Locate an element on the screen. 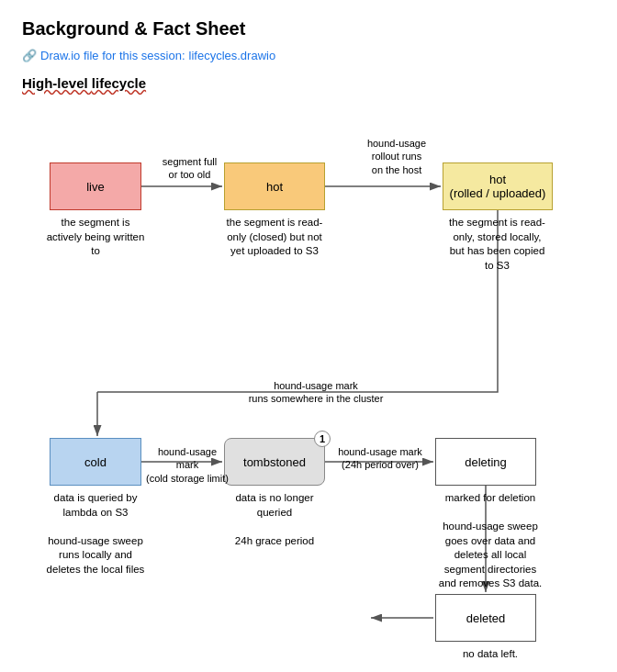 This screenshot has height=672, width=617. label-deleted: no data left. after a longer time, hound… is located at coordinates (490, 653).